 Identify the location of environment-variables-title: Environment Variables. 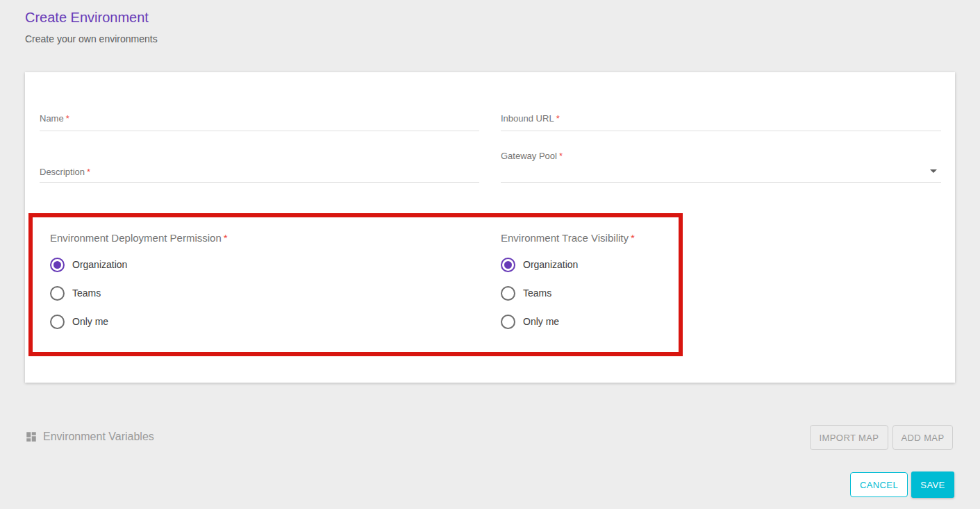
(99, 437).